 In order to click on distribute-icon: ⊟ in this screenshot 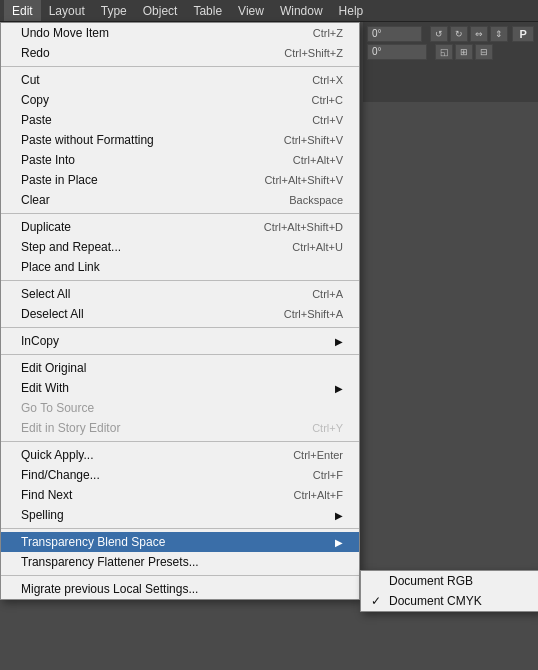, I will do `click(484, 52)`.